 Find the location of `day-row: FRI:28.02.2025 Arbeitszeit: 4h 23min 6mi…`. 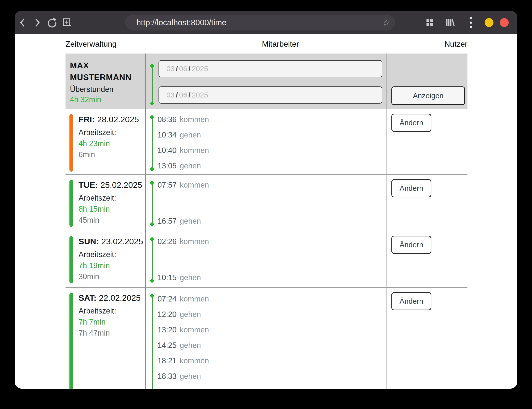

day-row: FRI:28.02.2025 Arbeitszeit: 4h 23min 6mi… is located at coordinates (266, 141).